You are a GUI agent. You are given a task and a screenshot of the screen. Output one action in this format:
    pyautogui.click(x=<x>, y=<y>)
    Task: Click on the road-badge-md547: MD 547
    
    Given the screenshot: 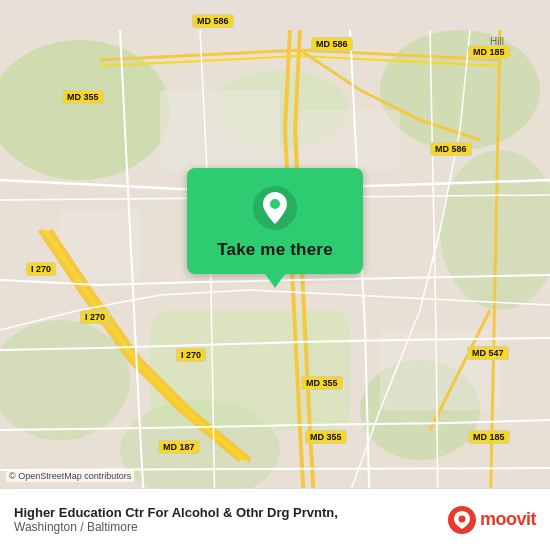 What is the action you would take?
    pyautogui.click(x=488, y=353)
    